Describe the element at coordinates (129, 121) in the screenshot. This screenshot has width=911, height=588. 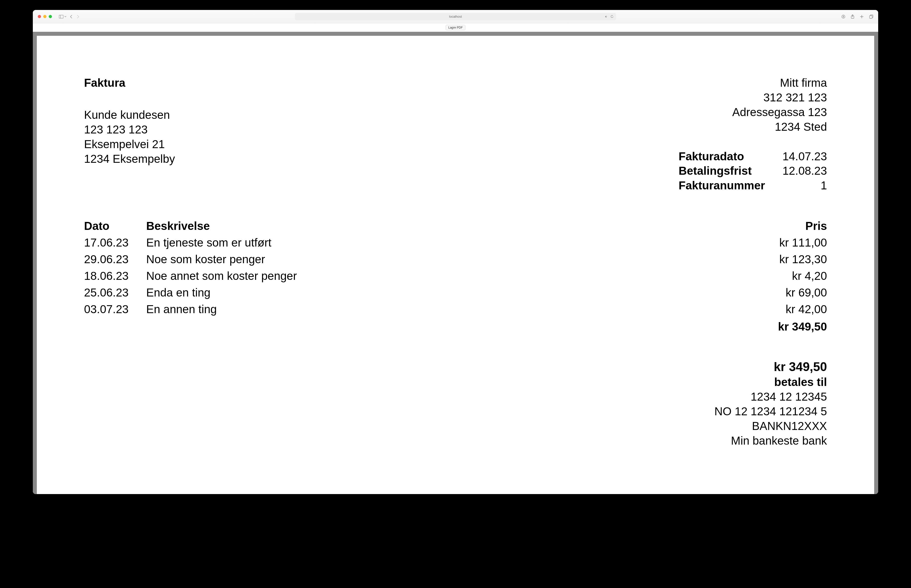
I see `invoice-left-header: Faktura Kunde kundesen 123 123 123 Eksem…` at that location.